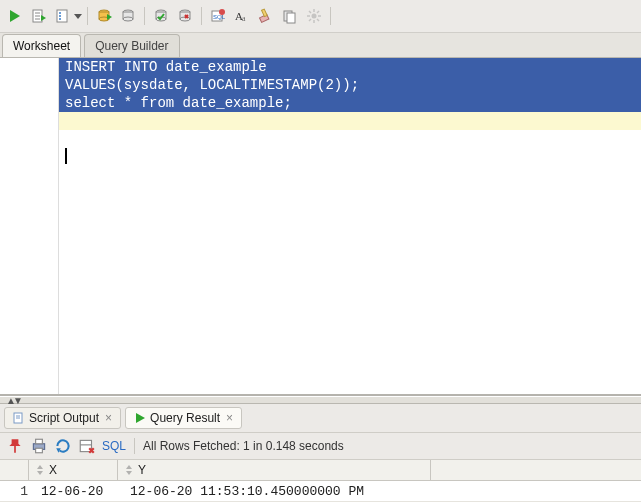  I want to click on code-line: INSERT INTO date_example, so click(350, 67).